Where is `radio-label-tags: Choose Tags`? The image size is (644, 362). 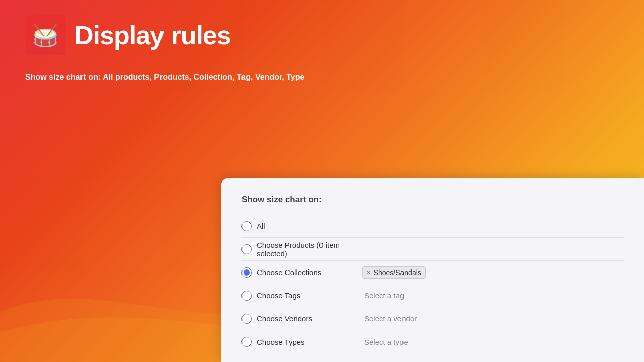
radio-label-tags: Choose Tags is located at coordinates (302, 296).